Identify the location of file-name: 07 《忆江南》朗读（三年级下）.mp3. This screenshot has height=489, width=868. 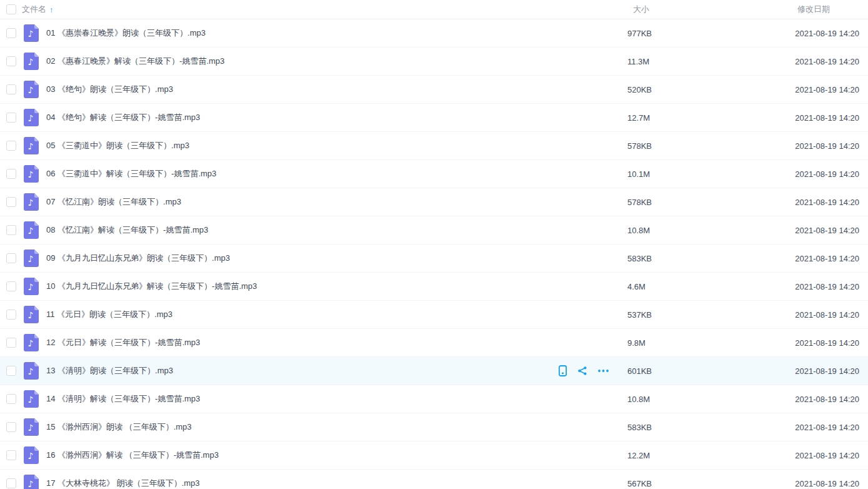
(337, 202).